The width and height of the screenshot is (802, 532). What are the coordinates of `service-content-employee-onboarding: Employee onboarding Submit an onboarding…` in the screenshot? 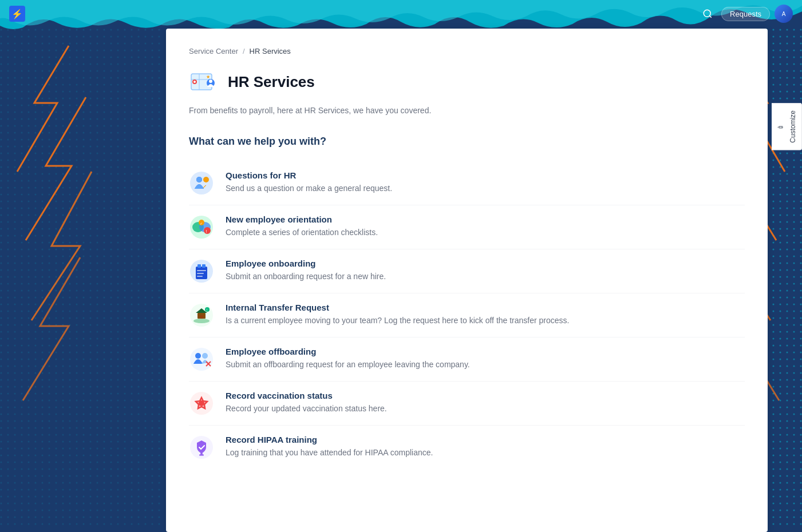 It's located at (485, 271).